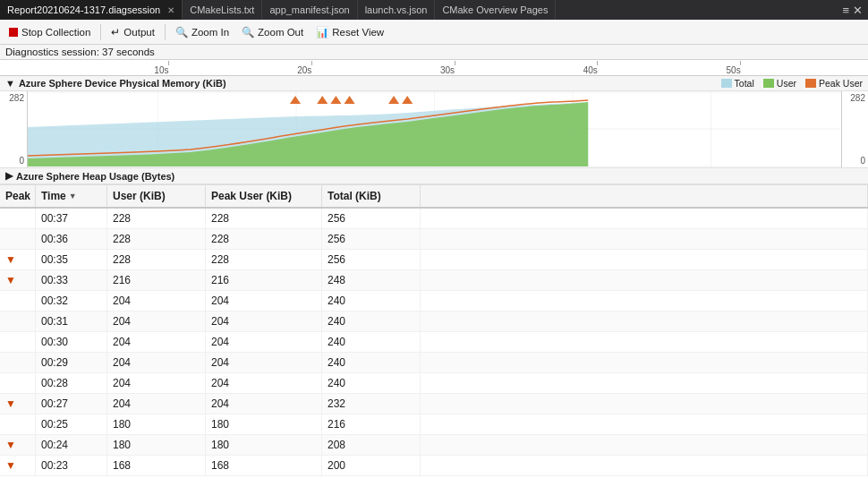 The image size is (868, 495). Describe the element at coordinates (846, 11) in the screenshot. I see `tab-list-icon: ≡` at that location.